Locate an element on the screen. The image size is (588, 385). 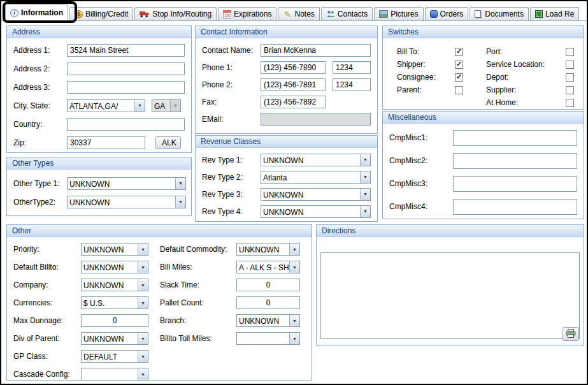
rev-type3-combo: UNKNOWN ▼ is located at coordinates (316, 194).